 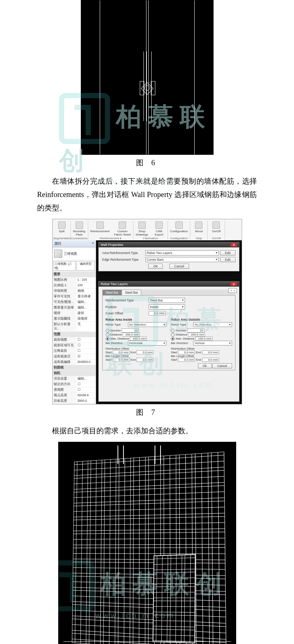 I want to click on prop-row: 目标高度3900.0, so click(x=74, y=401).